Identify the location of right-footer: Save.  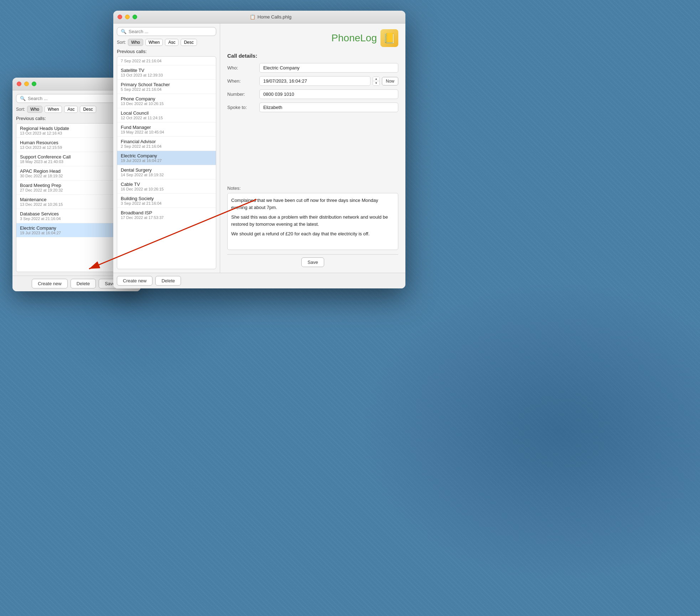
(313, 261).